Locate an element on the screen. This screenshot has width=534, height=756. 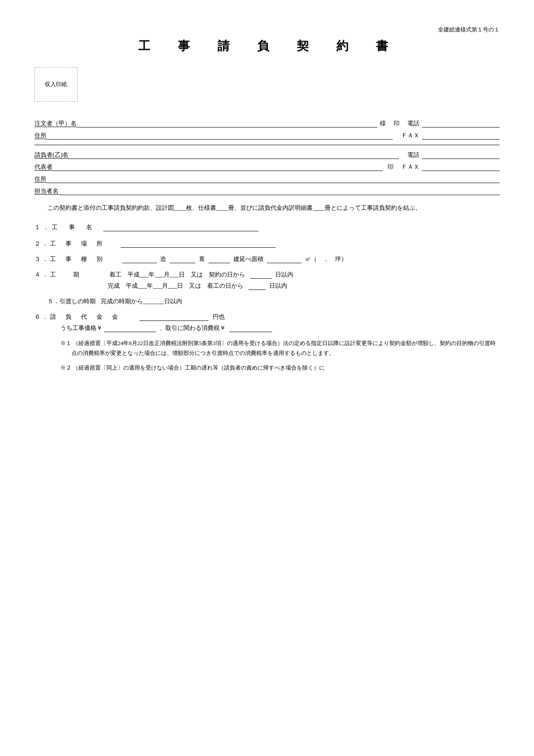
note1-prefix: ※１ is located at coordinates (66, 343).